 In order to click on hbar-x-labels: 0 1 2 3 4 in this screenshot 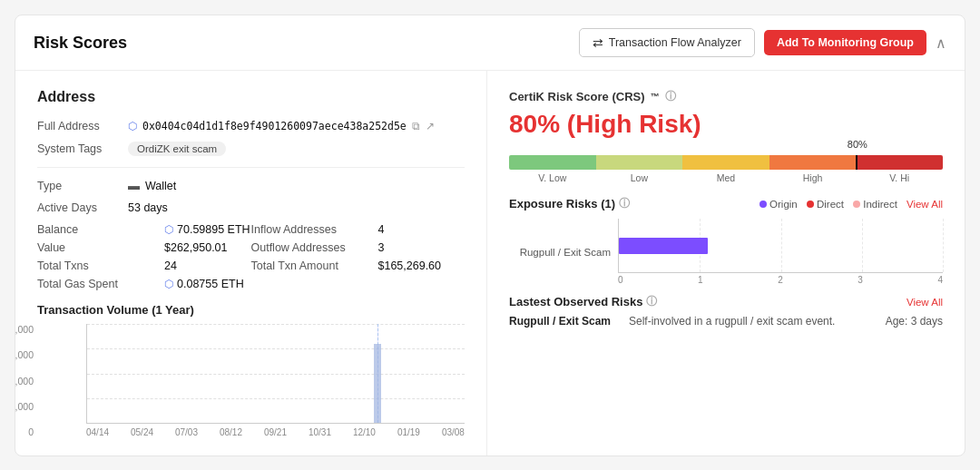, I will do `click(780, 279)`.